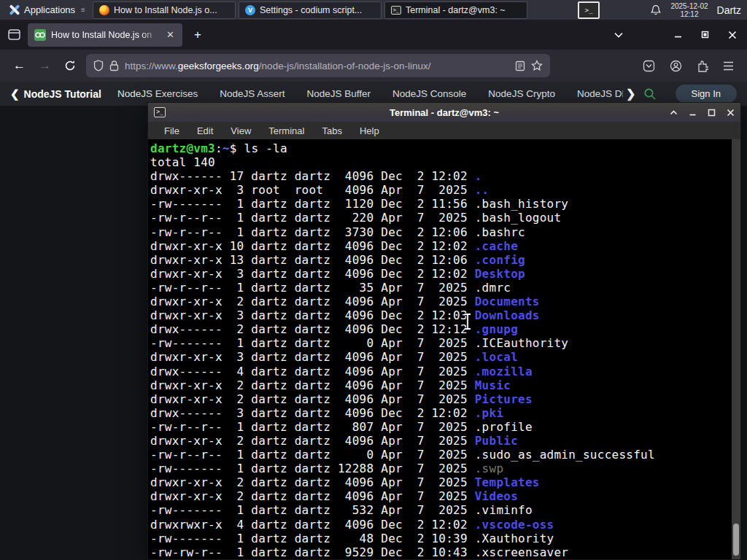 This screenshot has width=747, height=560. Describe the element at coordinates (537, 66) in the screenshot. I see `bookmark-star-icon` at that location.